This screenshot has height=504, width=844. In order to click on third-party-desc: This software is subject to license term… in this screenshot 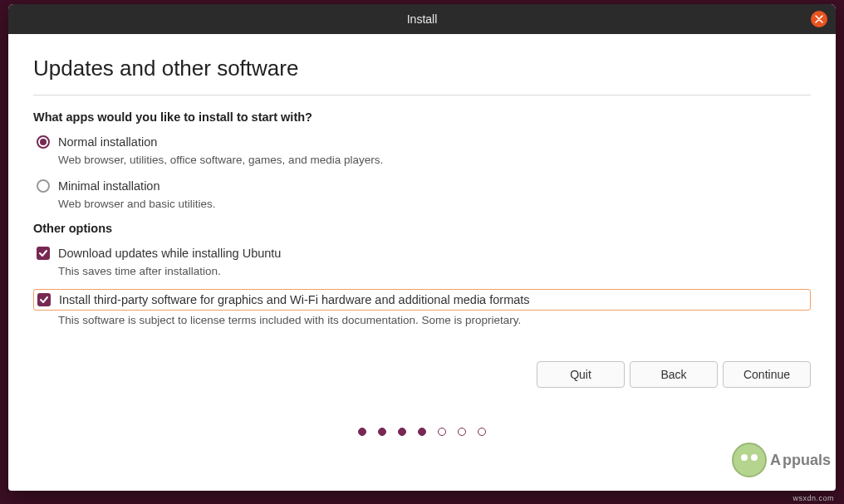, I will do `click(434, 321)`.